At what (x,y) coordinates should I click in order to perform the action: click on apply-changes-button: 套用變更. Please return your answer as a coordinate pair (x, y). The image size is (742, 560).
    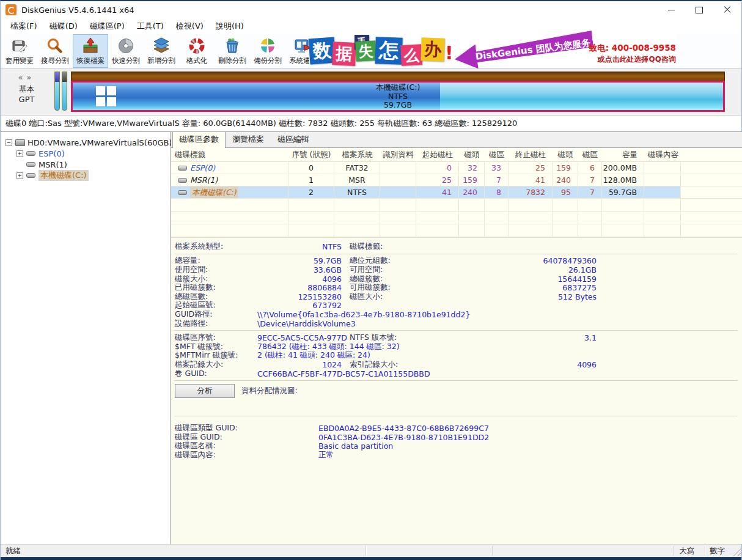
    Looking at the image, I should click on (20, 51).